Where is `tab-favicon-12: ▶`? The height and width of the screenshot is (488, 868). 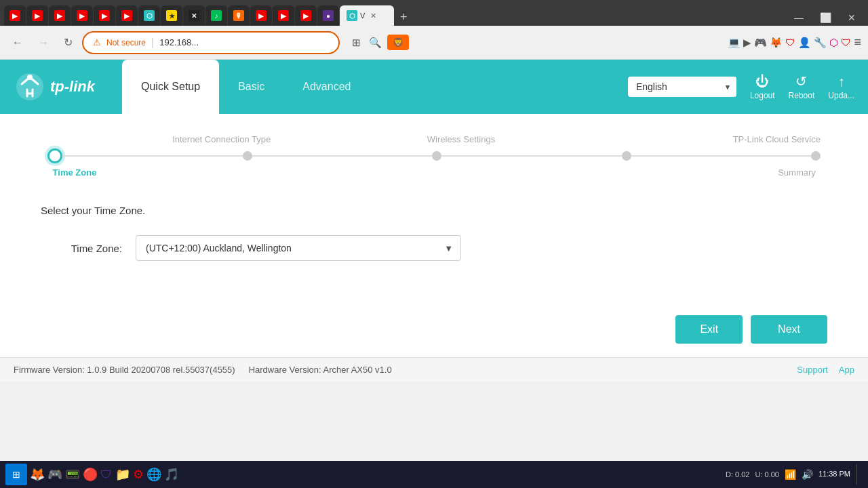 tab-favicon-12: ▶ is located at coordinates (261, 16).